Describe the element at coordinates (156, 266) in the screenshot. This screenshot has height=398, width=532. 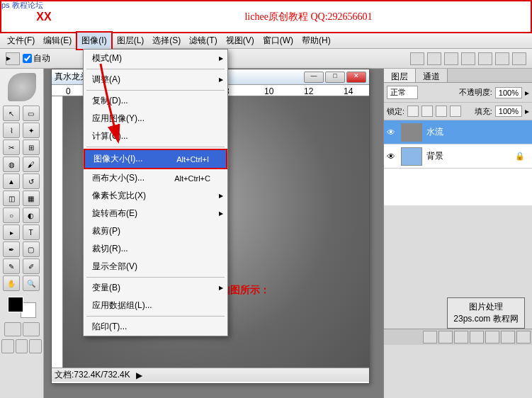
I see `menu-entry: 显示全部(V)` at that location.